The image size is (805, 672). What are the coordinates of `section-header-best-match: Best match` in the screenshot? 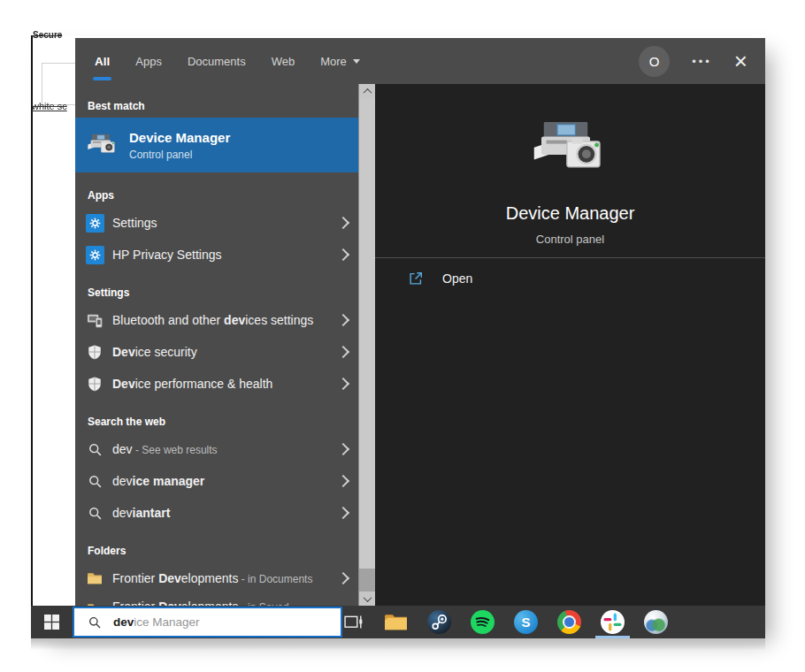 It's located at (217, 101).